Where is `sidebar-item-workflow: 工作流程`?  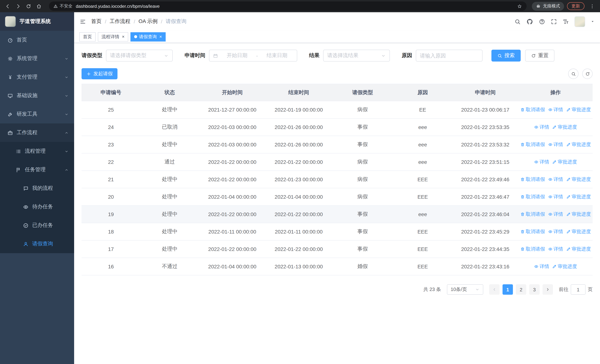
sidebar-item-workflow: 工作流程 is located at coordinates (37, 133).